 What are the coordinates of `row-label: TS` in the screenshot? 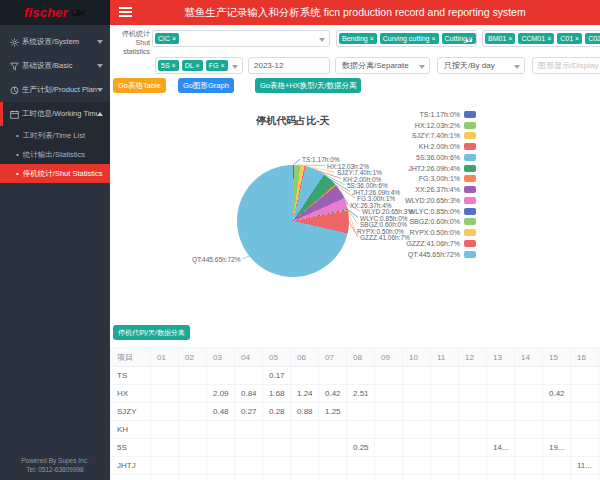 It's located at (131, 376).